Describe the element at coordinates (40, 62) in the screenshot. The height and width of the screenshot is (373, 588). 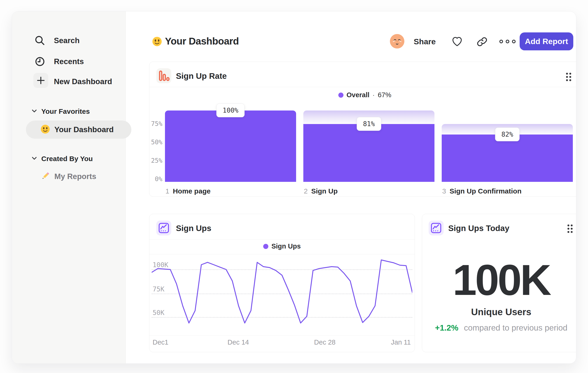
I see `recents-clock-icon` at that location.